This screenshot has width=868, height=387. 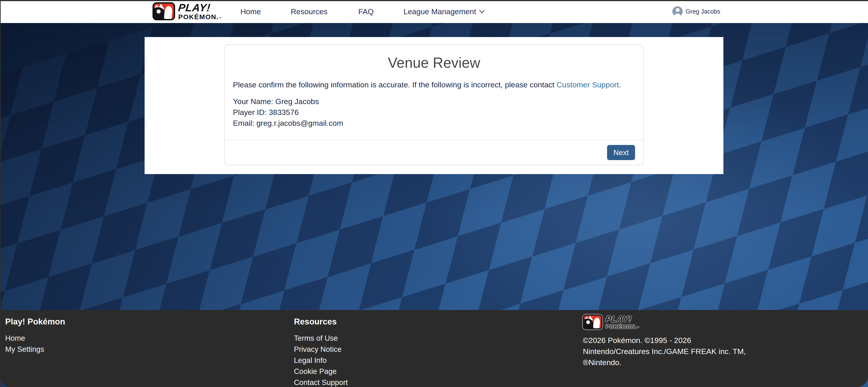 I want to click on footer-link-home: Home, so click(x=35, y=338).